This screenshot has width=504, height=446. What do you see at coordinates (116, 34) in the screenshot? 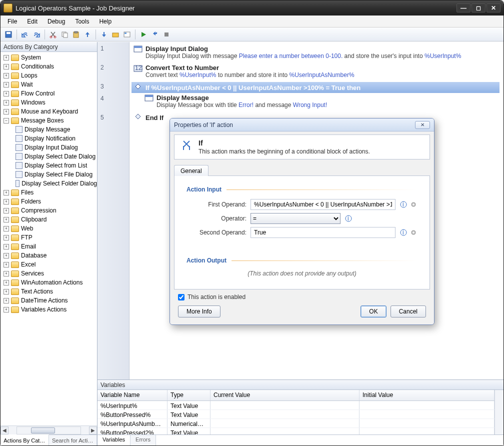
I see `browse-icon` at bounding box center [116, 34].